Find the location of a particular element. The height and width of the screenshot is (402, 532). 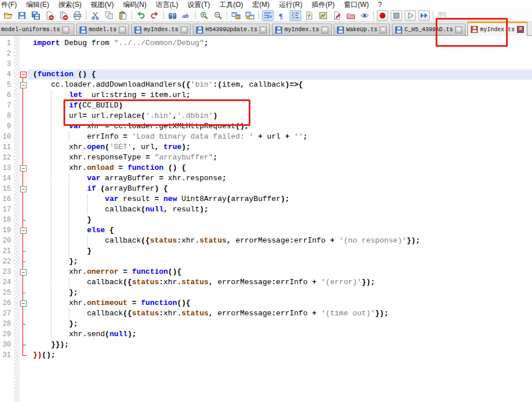

code-line: errInfo = 'Load binary data failed: ' + … is located at coordinates (280, 137).